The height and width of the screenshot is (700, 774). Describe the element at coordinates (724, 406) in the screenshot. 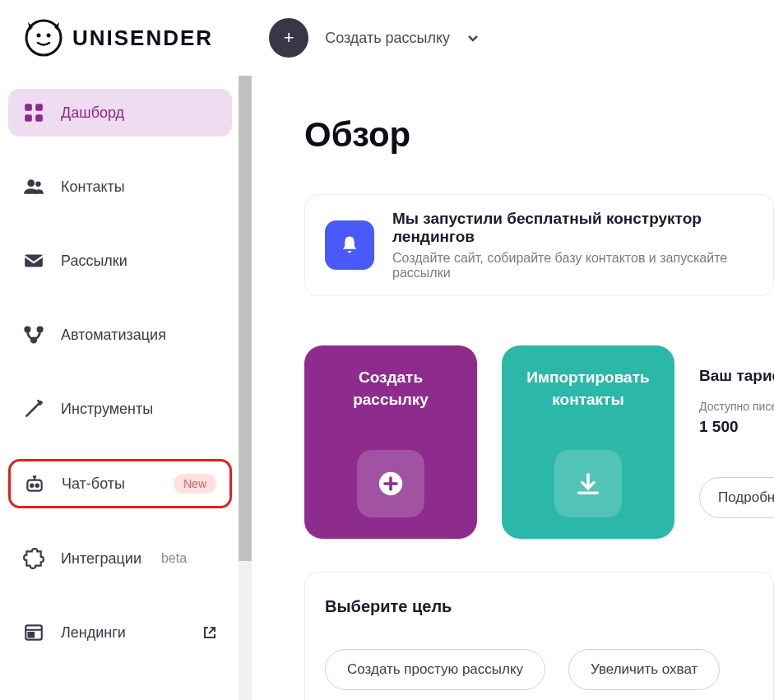

I see `tariff-sublabel: Доступно писем` at that location.